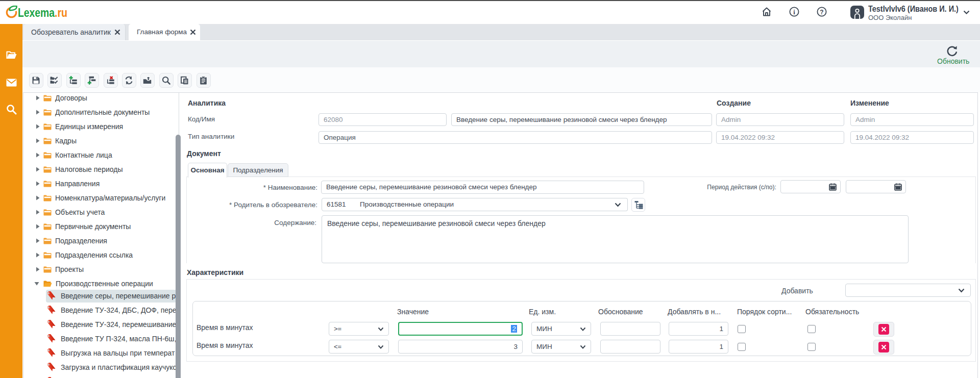 The height and width of the screenshot is (378, 980). What do you see at coordinates (794, 12) in the screenshot?
I see `svg-text: i` at bounding box center [794, 12].